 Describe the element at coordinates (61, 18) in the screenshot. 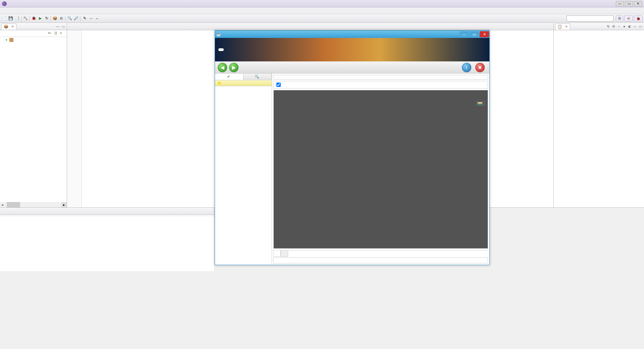

I see `new-class-icon: ©` at that location.